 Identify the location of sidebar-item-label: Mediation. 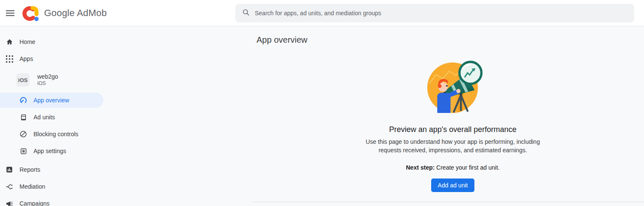
(32, 187).